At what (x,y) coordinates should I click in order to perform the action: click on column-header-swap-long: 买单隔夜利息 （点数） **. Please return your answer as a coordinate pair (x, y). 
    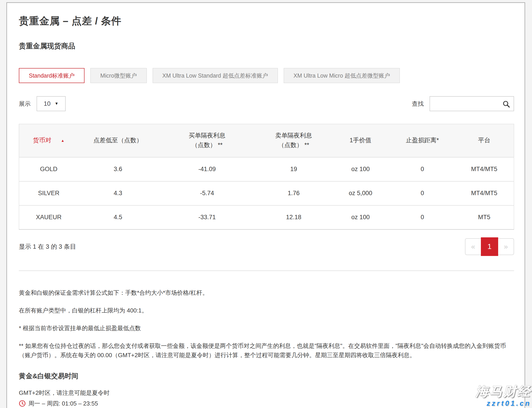
    Looking at the image, I should click on (207, 141).